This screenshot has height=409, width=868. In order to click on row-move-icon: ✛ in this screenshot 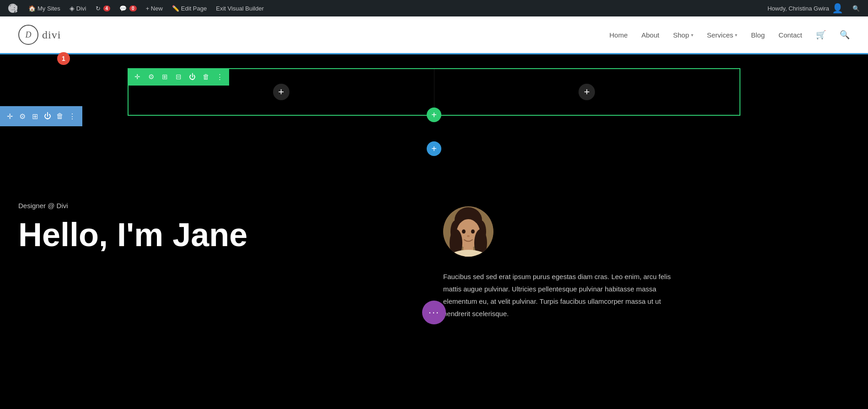, I will do `click(137, 77)`.